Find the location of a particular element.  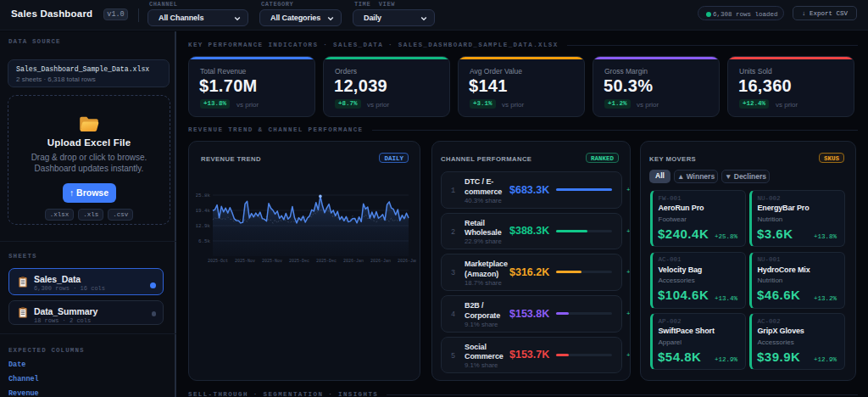

svg-text: 12.9k is located at coordinates (203, 226).